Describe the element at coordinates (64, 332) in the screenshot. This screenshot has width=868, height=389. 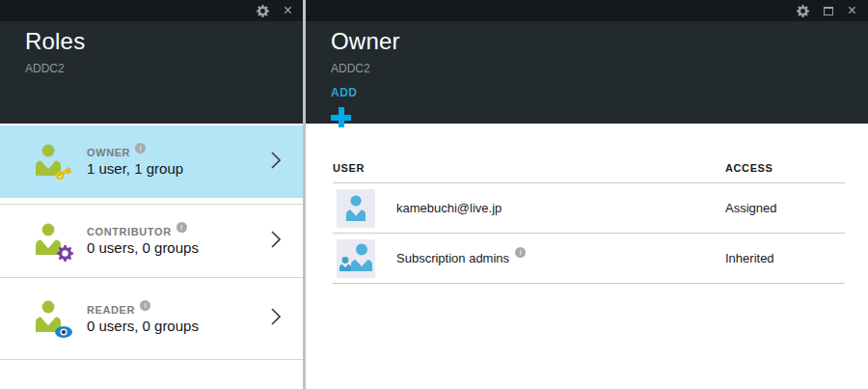
I see `eye-icon` at that location.